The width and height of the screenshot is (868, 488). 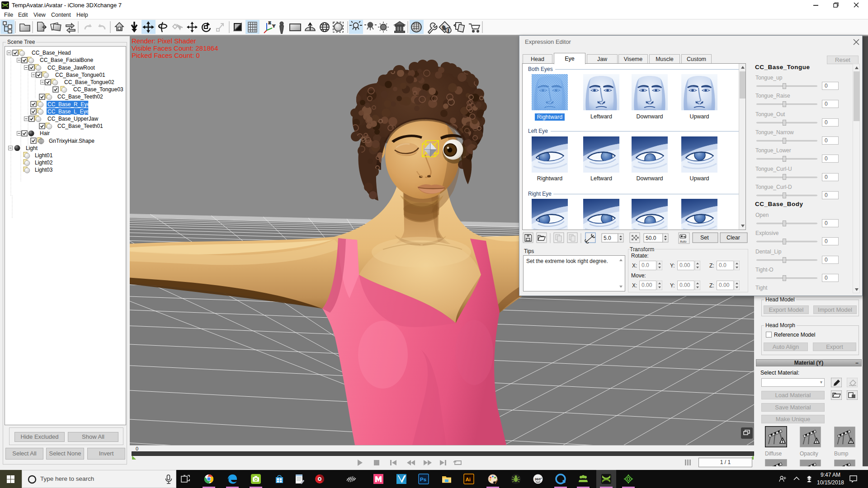 I want to click on svg-text: Y, so click(x=274, y=26).